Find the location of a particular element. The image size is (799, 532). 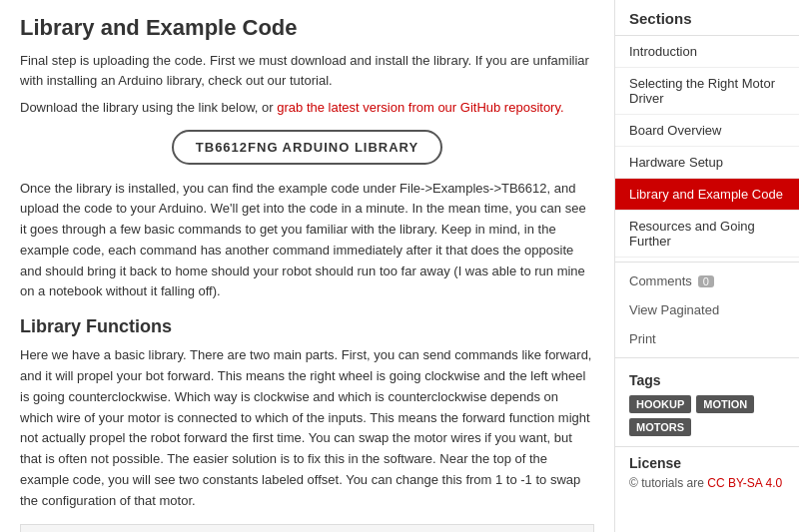

tag-motors: MOTORS is located at coordinates (660, 427).